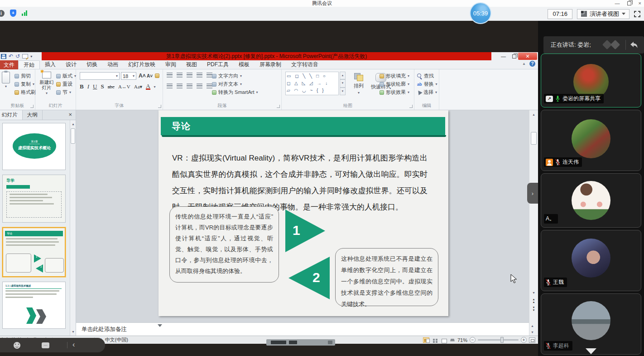 The height and width of the screenshot is (356, 644). What do you see at coordinates (189, 86) in the screenshot?
I see `align-right-icon` at bounding box center [189, 86].